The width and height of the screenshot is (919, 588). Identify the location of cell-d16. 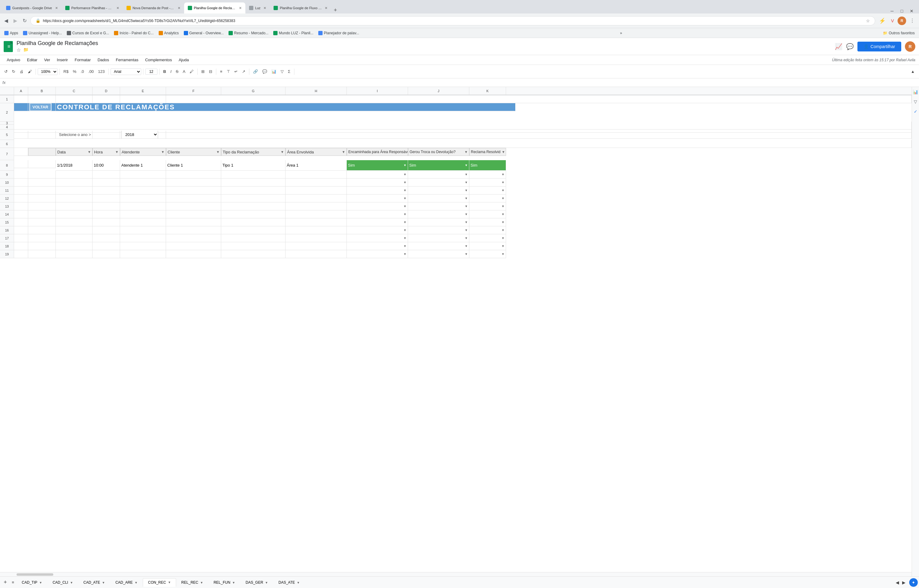
(106, 231).